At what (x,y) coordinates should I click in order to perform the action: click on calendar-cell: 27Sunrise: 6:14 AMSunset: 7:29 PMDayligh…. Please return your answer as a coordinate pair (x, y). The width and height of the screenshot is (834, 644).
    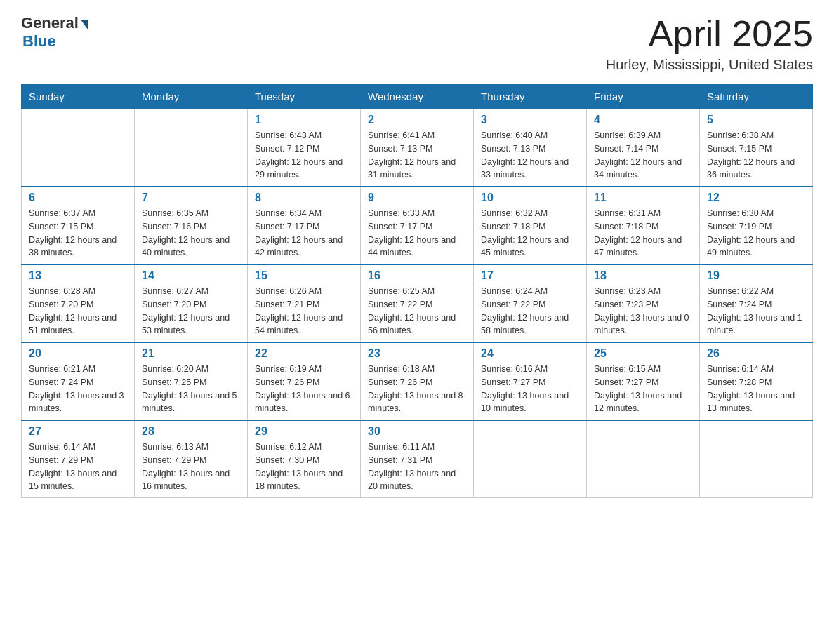
    Looking at the image, I should click on (79, 459).